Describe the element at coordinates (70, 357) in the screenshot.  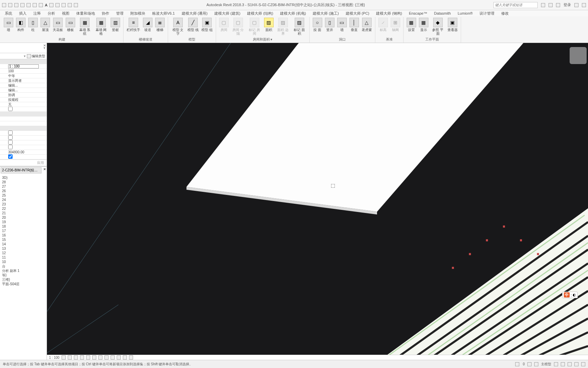
I see `visual-style-icon` at that location.